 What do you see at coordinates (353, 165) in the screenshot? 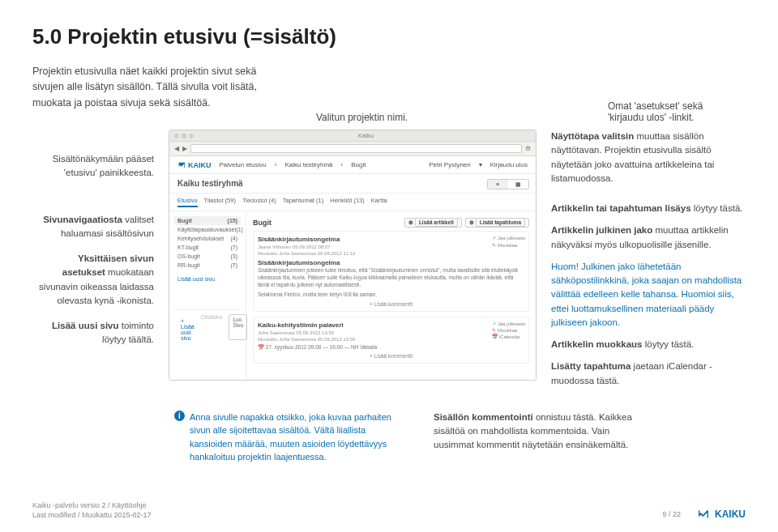
I see `app-header: KAIKU Palvelun etusivu› Kaiku testiryhmä…` at bounding box center [353, 165].